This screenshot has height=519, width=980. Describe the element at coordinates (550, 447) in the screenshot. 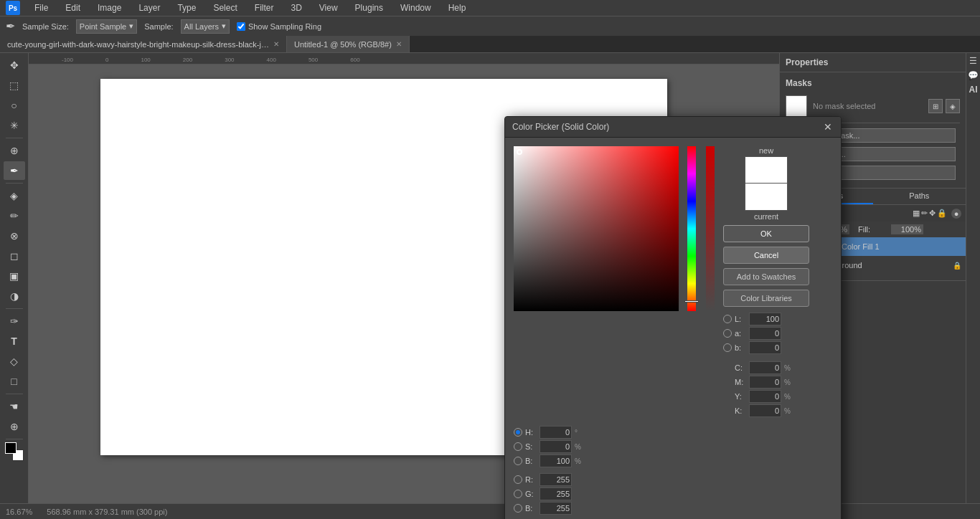

I see `S-row: S: %` at that location.